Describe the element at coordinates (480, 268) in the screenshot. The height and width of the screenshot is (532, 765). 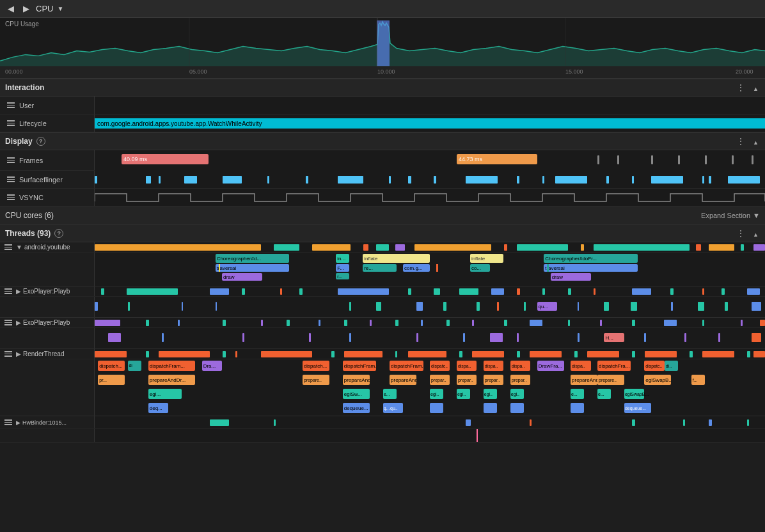
I see `co-block: co...` at that location.